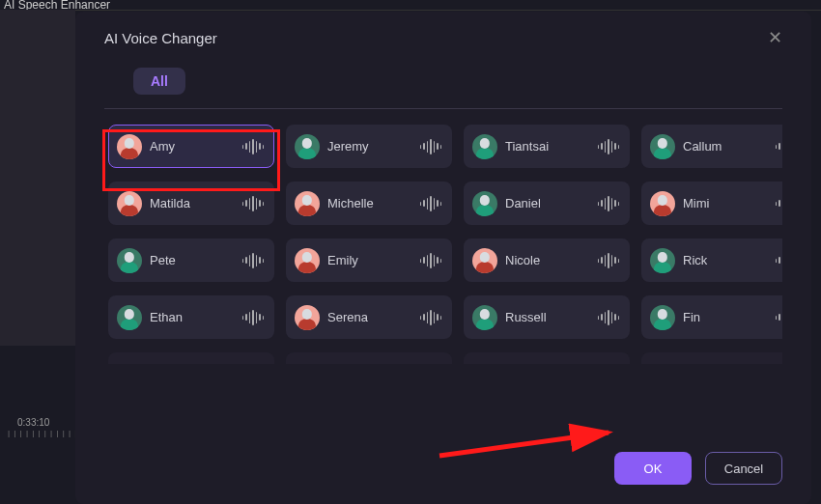 The width and height of the screenshot is (821, 504). Describe the element at coordinates (370, 203) in the screenshot. I see `voice-name-label: Michelle` at that location.